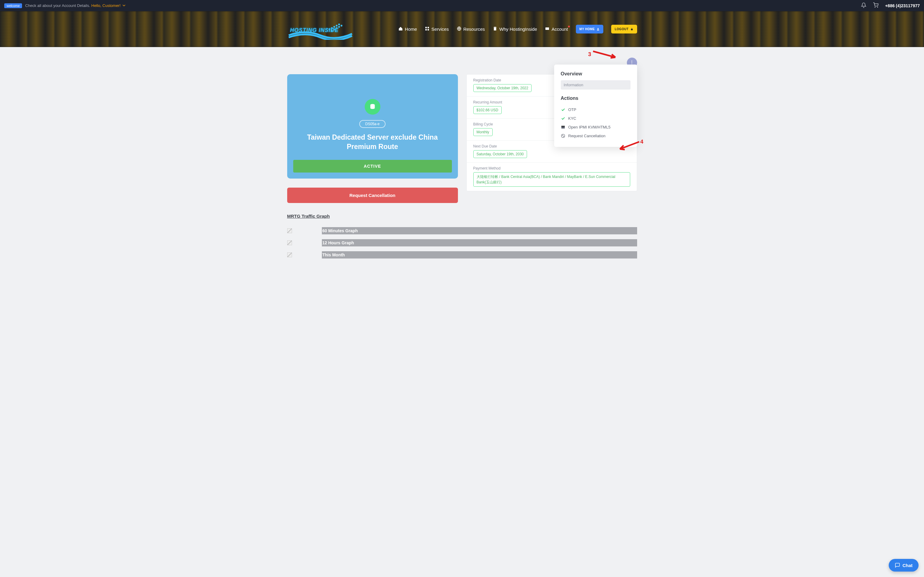 The width and height of the screenshot is (924, 577). Describe the element at coordinates (462, 5) in the screenshot. I see `topbar: welcome Check all about your Account Det…` at that location.